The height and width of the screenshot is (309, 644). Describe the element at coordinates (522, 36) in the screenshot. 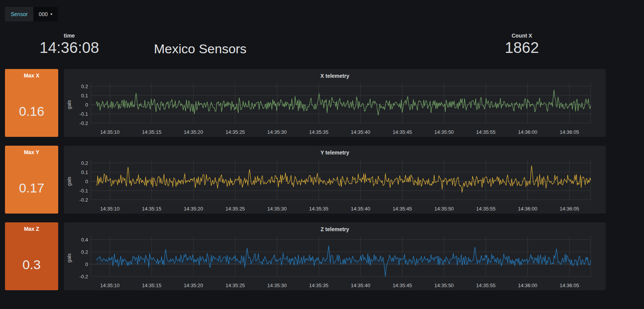

I see `count-panel-title: Count X` at that location.